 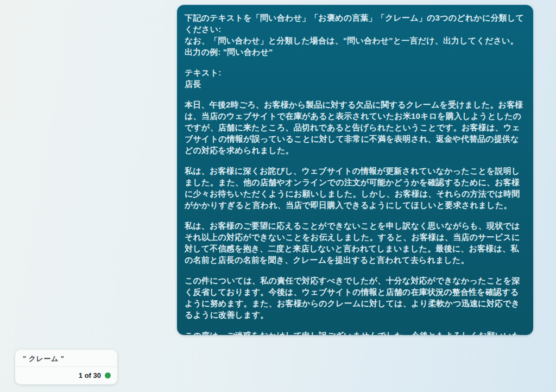 I want to click on prompt-paragraph: この度は、ご迷惑をおかけして申し訳ございませんでした。今後ともよろしくお願いいた…, so click(x=355, y=332).